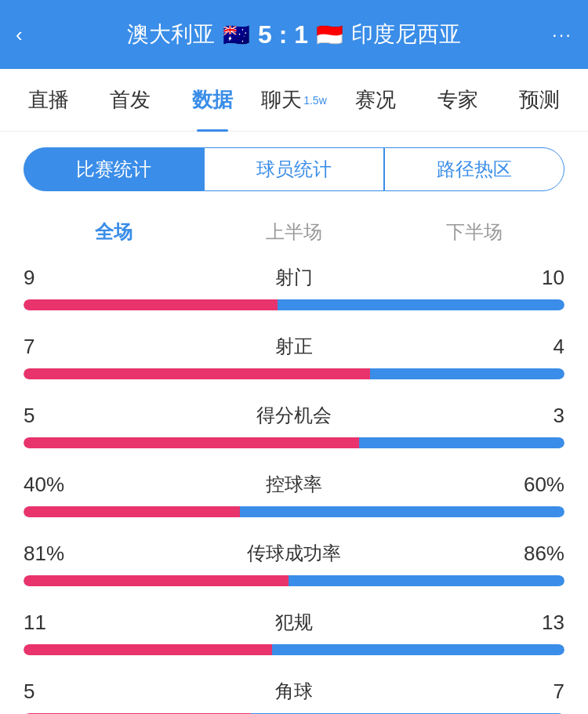 The width and height of the screenshot is (588, 714). What do you see at coordinates (294, 169) in the screenshot?
I see `sub-tab-player-stats: 球员统计` at bounding box center [294, 169].